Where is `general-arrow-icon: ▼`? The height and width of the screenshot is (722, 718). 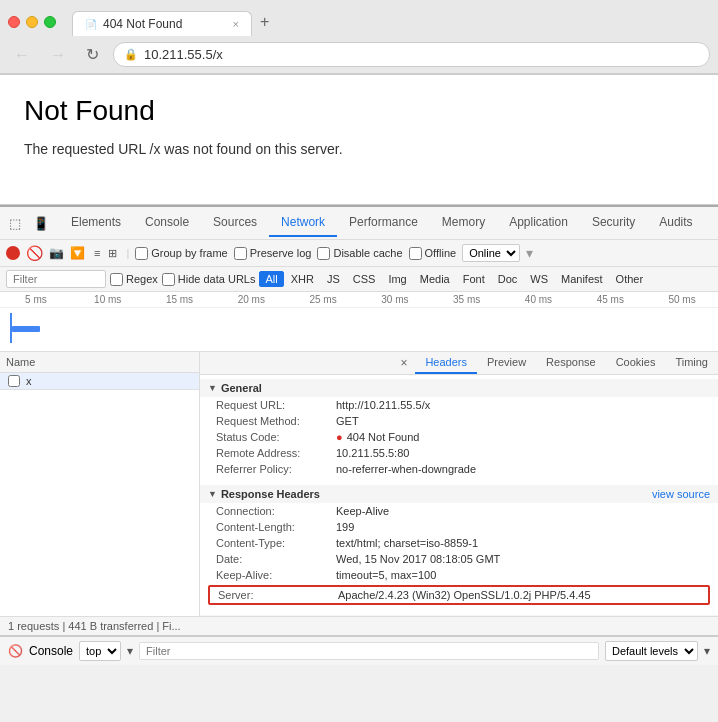 general-arrow-icon: ▼ is located at coordinates (212, 388).